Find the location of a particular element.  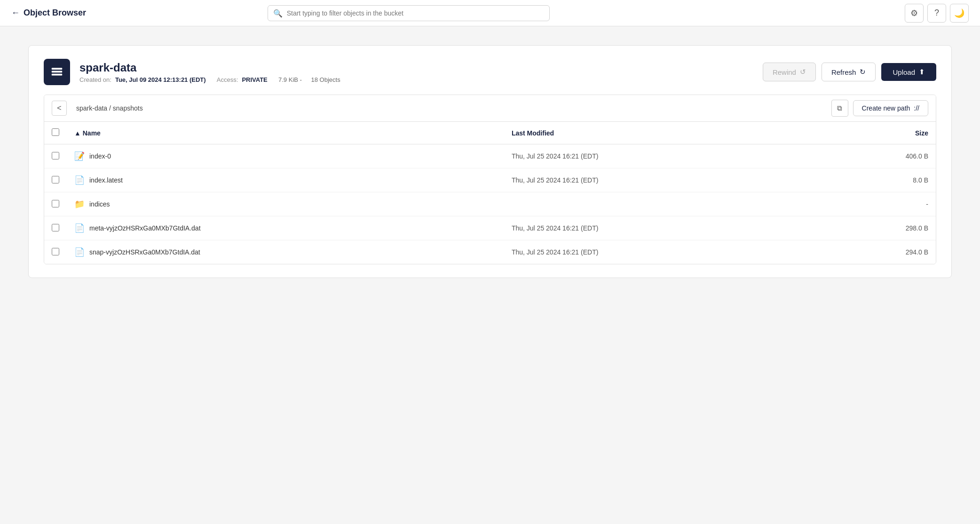

bucket-svg-icon is located at coordinates (57, 72).